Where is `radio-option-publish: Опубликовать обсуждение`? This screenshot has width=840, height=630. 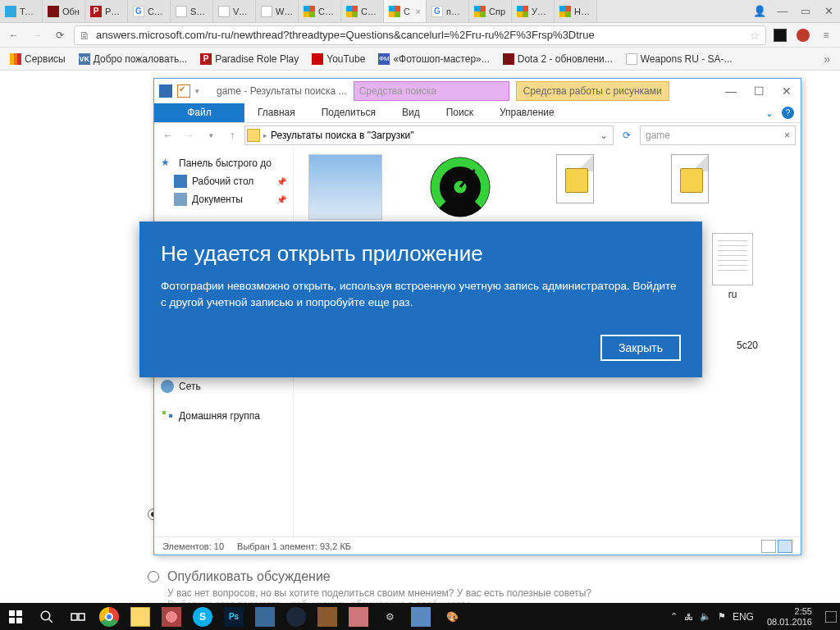
radio-option-publish: Опубликовать обсуждение is located at coordinates (461, 577).